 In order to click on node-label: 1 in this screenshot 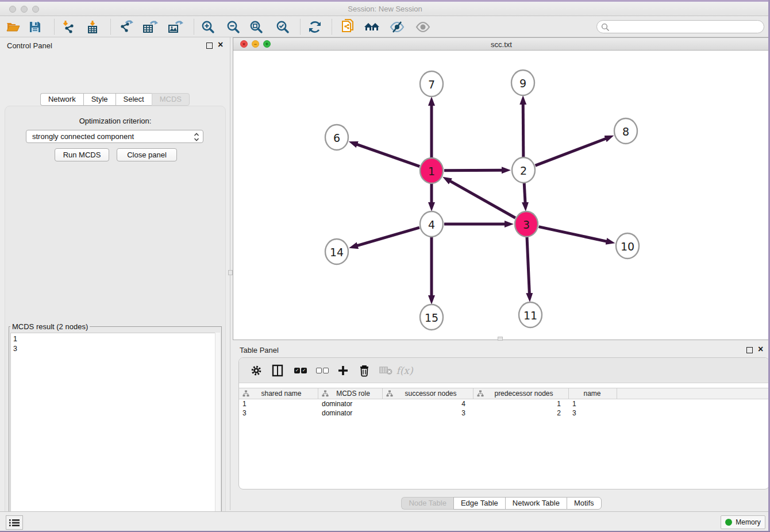, I will do `click(432, 171)`.